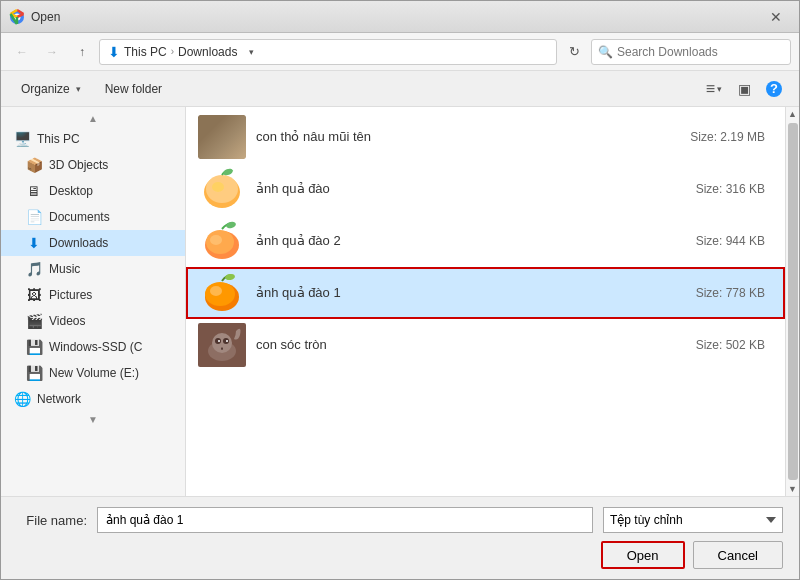  What do you see at coordinates (93, 139) in the screenshot?
I see `sidebar-item-this-pc: 🖥️ This PC` at bounding box center [93, 139].